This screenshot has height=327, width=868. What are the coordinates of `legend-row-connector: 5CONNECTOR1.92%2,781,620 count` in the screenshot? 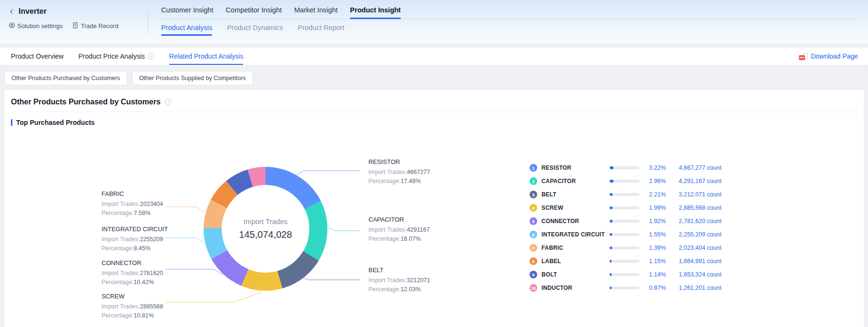 It's located at (625, 221).